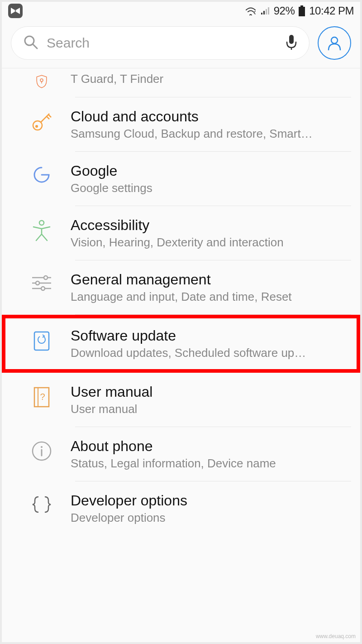 The image size is (362, 644). Describe the element at coordinates (181, 179) in the screenshot. I see `settings-item-google: Google Google settings` at that location.